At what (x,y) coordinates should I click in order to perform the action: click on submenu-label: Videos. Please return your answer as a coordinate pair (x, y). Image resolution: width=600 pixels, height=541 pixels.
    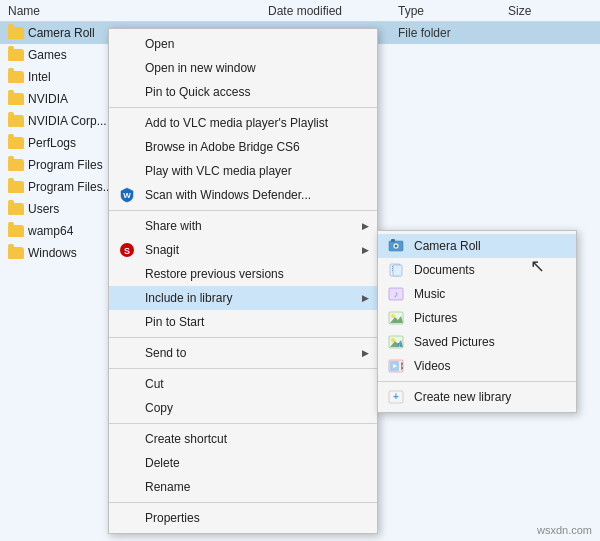
    Looking at the image, I should click on (432, 366).